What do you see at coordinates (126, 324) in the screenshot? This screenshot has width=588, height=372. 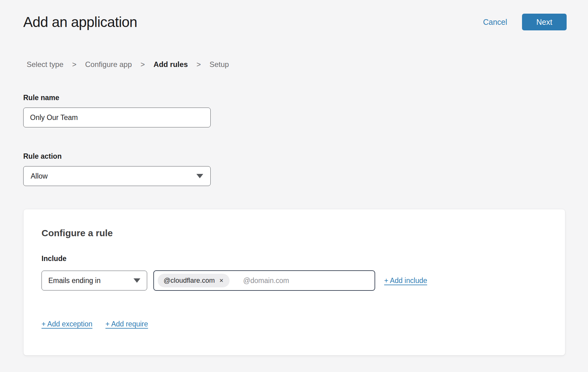 I see `add-require-link: + Add require` at bounding box center [126, 324].